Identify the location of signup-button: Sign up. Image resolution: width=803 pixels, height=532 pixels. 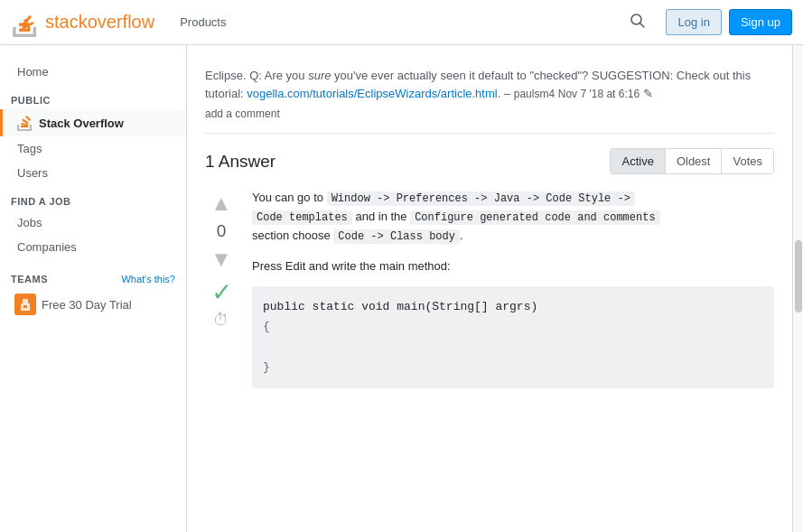
(761, 22).